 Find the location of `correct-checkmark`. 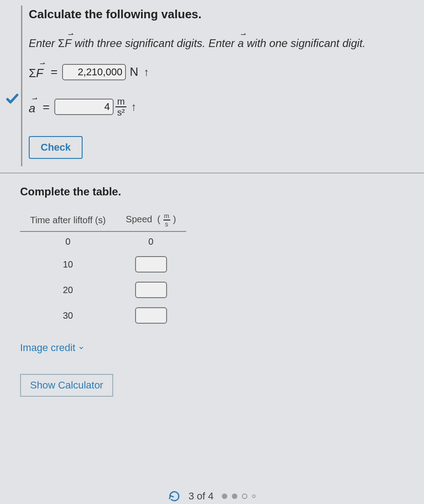

correct-checkmark is located at coordinates (12, 86).